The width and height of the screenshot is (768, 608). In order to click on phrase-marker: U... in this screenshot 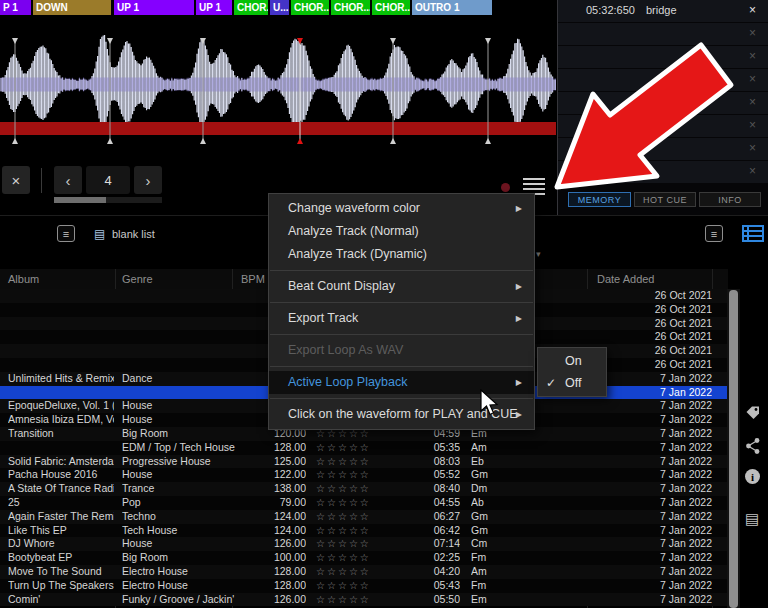, I will do `click(280, 8)`.